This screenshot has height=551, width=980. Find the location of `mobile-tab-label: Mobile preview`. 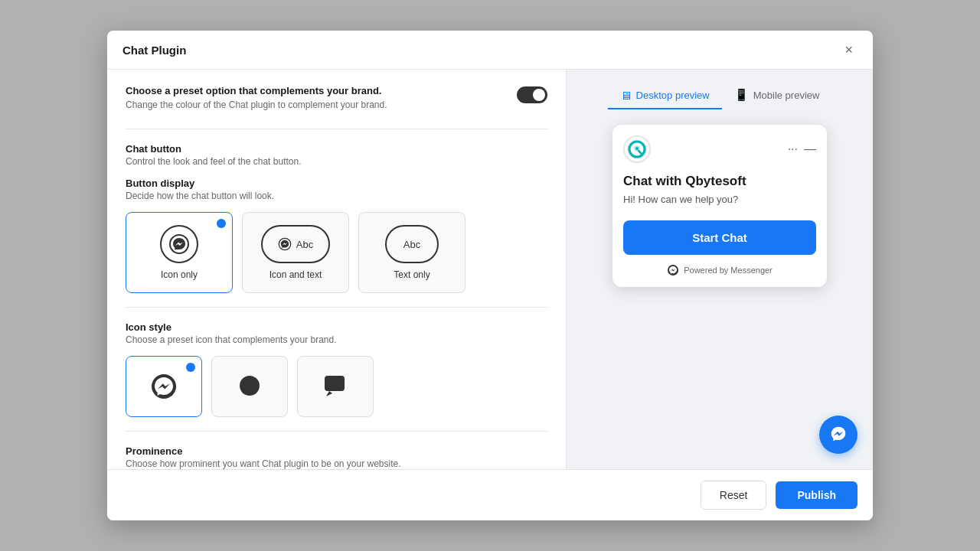

mobile-tab-label: Mobile preview is located at coordinates (787, 95).